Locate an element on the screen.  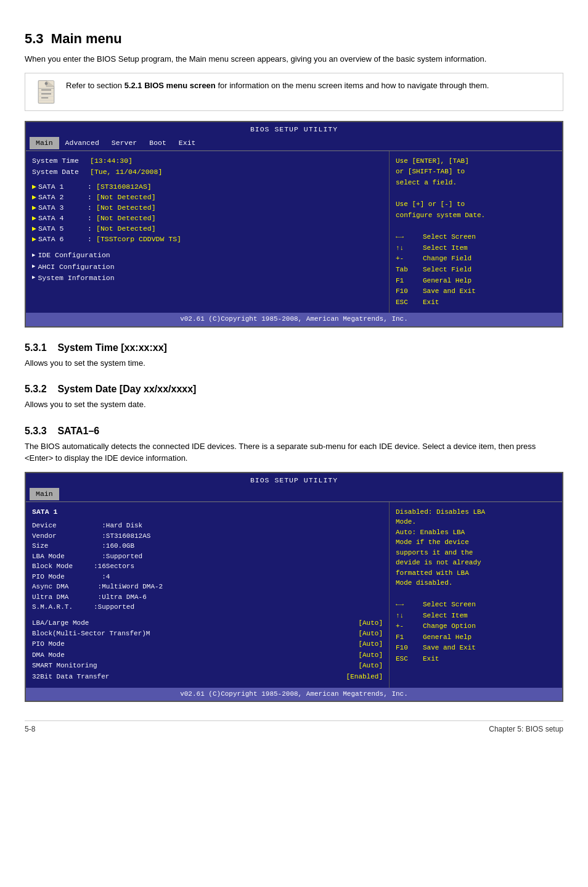
nav-desc-f10-1: Save and Exit is located at coordinates (449, 292).